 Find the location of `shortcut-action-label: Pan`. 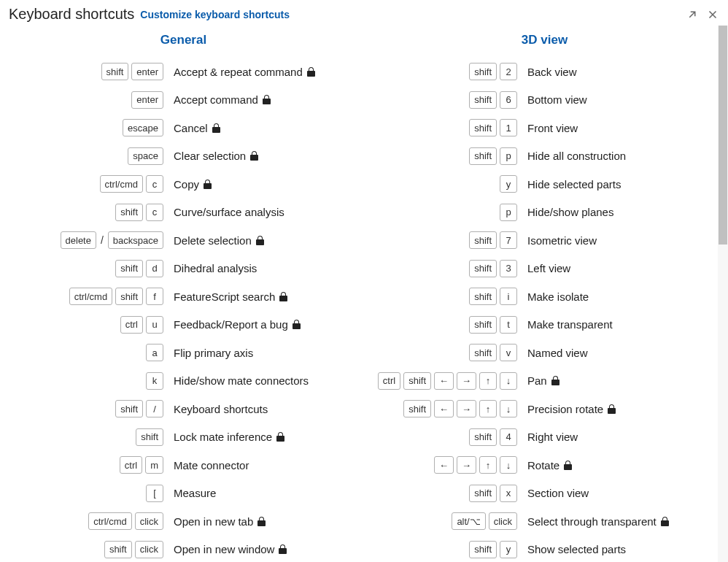

shortcut-action-label: Pan is located at coordinates (537, 381).